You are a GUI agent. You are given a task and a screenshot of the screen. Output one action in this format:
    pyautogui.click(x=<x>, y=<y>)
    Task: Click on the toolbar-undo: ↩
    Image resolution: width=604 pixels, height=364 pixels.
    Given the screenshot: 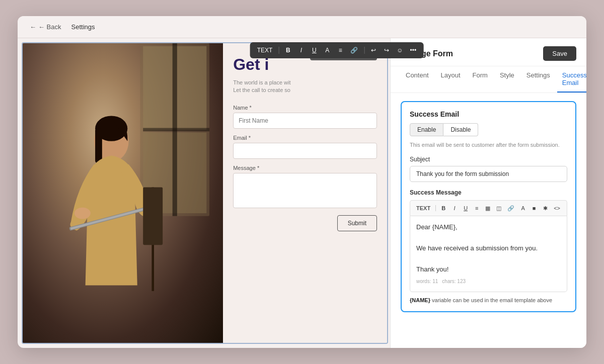 What is the action you would take?
    pyautogui.click(x=373, y=50)
    